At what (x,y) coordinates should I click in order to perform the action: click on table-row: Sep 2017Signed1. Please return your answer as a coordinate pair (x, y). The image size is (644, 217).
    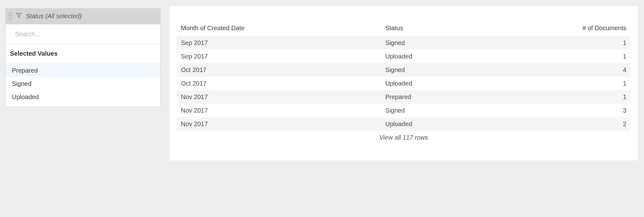
    Looking at the image, I should click on (404, 43).